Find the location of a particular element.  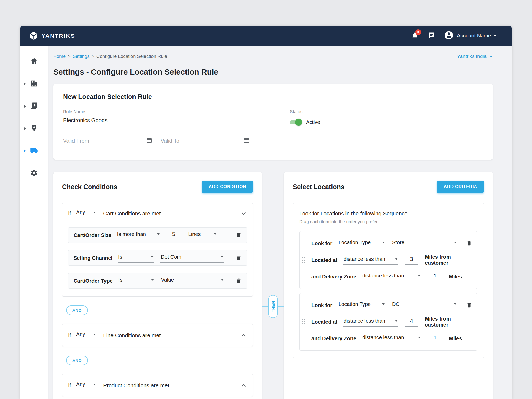

add-condition-button: ADD CONDITION is located at coordinates (228, 187).